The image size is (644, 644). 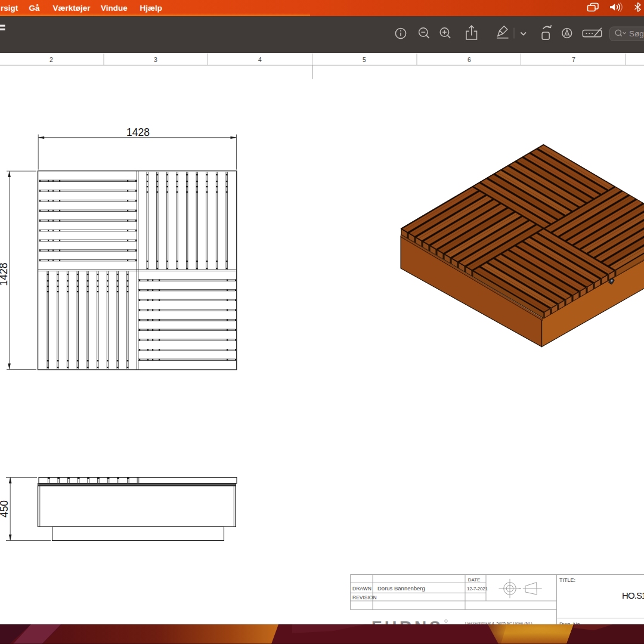 I want to click on svg-text: 6, so click(x=469, y=60).